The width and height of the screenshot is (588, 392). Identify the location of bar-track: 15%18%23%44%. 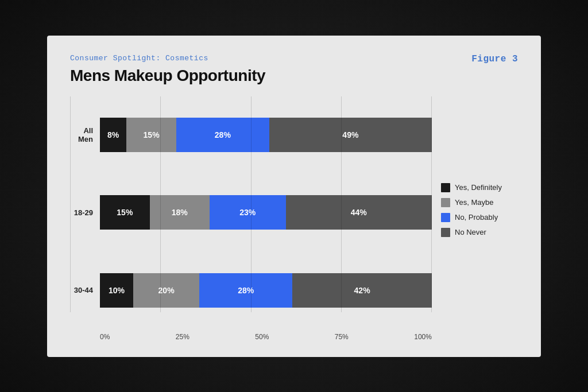
(266, 212).